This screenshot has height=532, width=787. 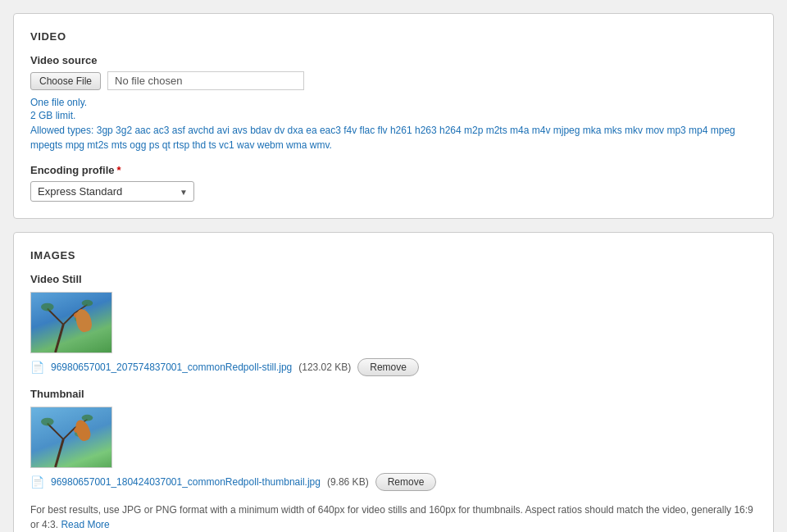 What do you see at coordinates (394, 36) in the screenshot?
I see `video-panel-title: VIDEO` at bounding box center [394, 36].